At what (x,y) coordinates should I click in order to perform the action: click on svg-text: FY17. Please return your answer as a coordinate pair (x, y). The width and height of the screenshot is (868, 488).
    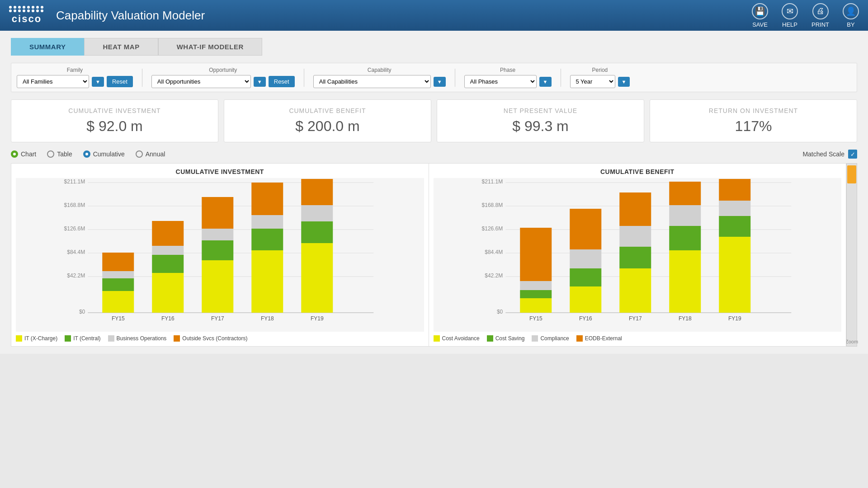
    Looking at the image, I should click on (218, 319).